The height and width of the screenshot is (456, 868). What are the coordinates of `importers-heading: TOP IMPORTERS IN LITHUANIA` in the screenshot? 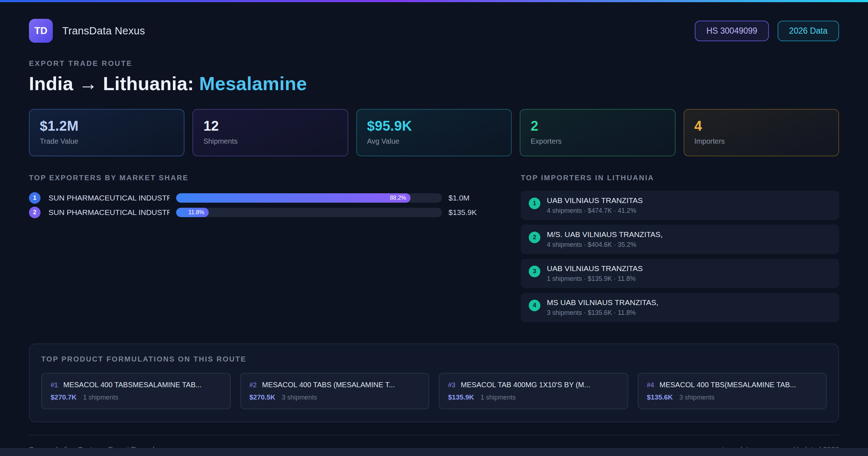 It's located at (680, 178).